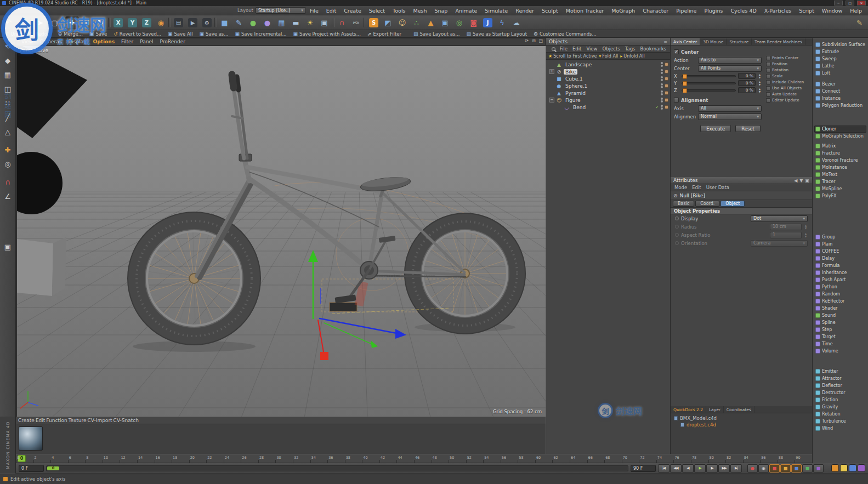  What do you see at coordinates (707, 204) in the screenshot?
I see `attribute-tab: Coord.` at bounding box center [707, 204].